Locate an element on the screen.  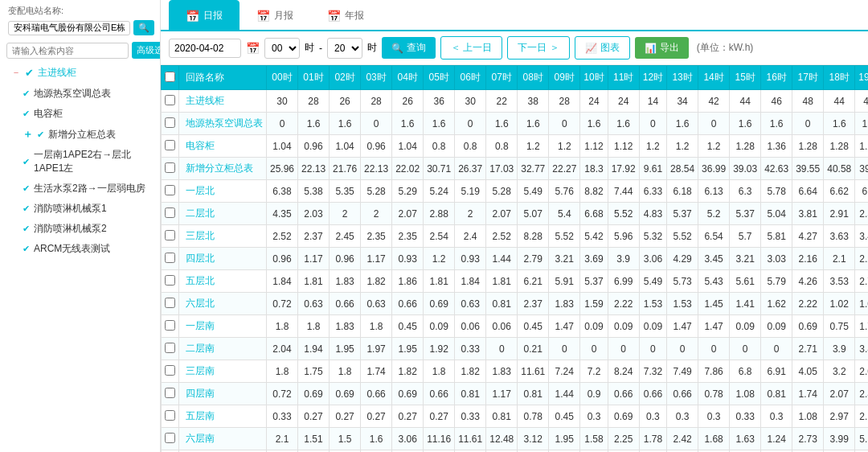
tree-child-item: ✔ 消防喷淋机械泵1 is located at coordinates (80, 209).